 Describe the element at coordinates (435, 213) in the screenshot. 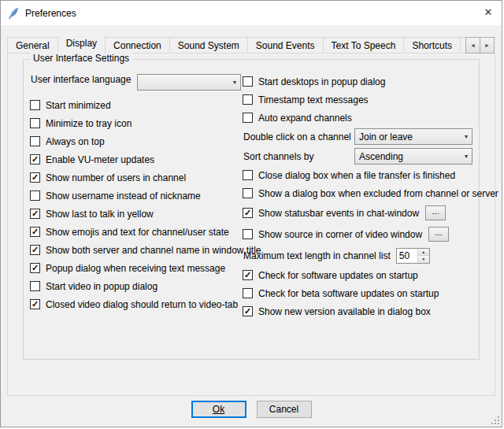

I see `statusbar-events-more-button: ...` at that location.